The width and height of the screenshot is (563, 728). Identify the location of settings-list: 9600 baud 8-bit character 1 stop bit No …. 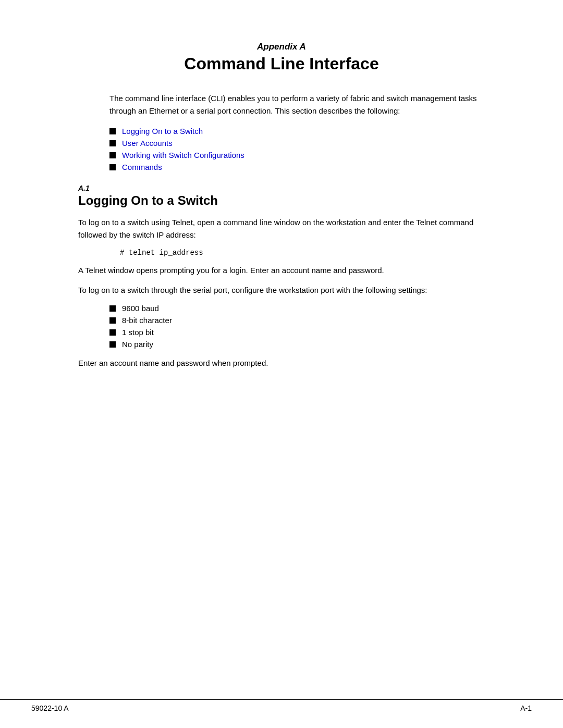
(297, 326).